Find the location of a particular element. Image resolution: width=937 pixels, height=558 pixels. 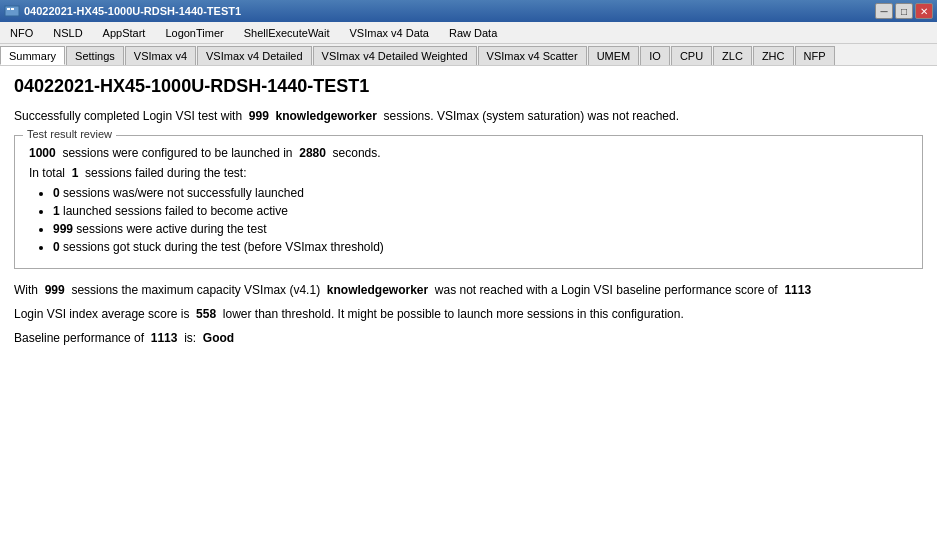

bullet-bold: 1 is located at coordinates (56, 211).